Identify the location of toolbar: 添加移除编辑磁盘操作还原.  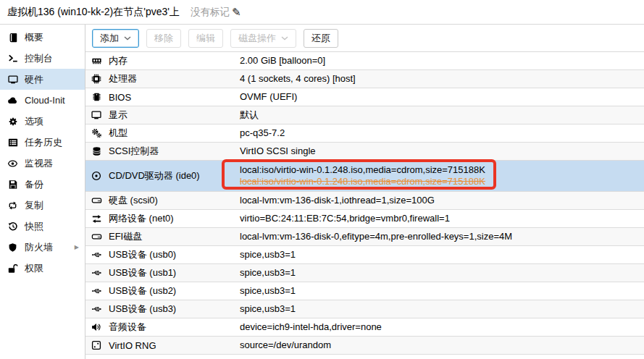
(365, 38).